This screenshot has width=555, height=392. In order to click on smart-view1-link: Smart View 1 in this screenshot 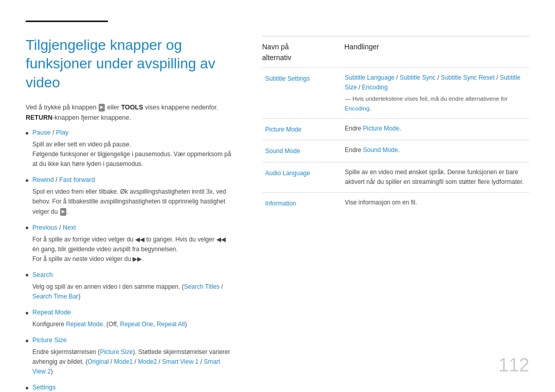, I will do `click(180, 362)`.